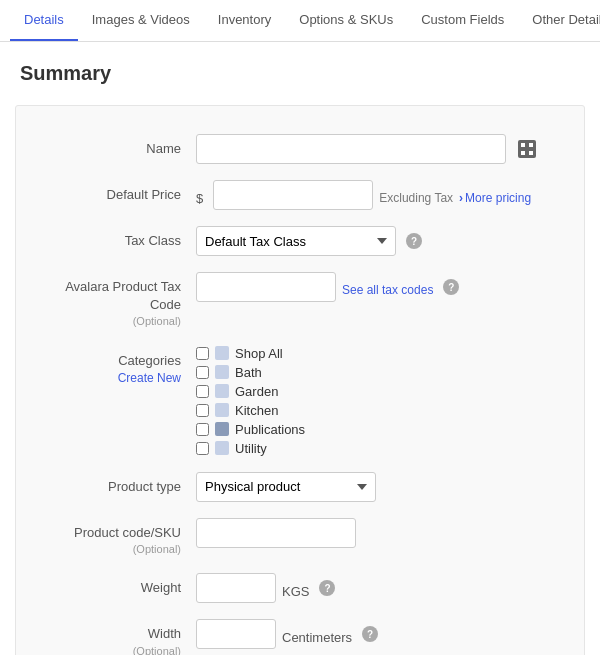 The image size is (600, 655). Describe the element at coordinates (250, 410) in the screenshot. I see `list-item: Kitchen` at that location.